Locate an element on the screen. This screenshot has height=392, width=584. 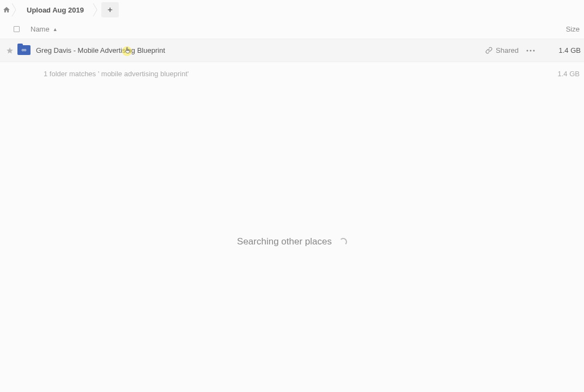
table-row: Greg Davis - Mobile Advertising Blueprin… is located at coordinates (292, 51).